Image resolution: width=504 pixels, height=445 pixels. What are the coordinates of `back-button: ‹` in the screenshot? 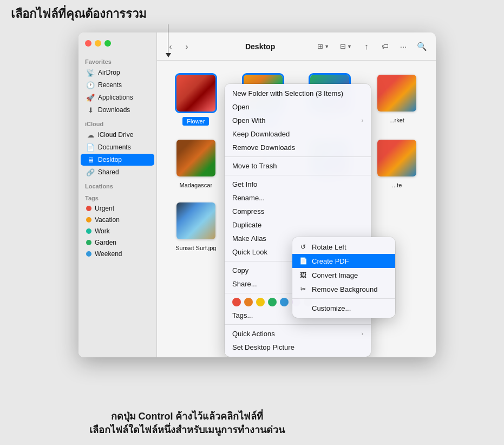 It's located at (171, 47).